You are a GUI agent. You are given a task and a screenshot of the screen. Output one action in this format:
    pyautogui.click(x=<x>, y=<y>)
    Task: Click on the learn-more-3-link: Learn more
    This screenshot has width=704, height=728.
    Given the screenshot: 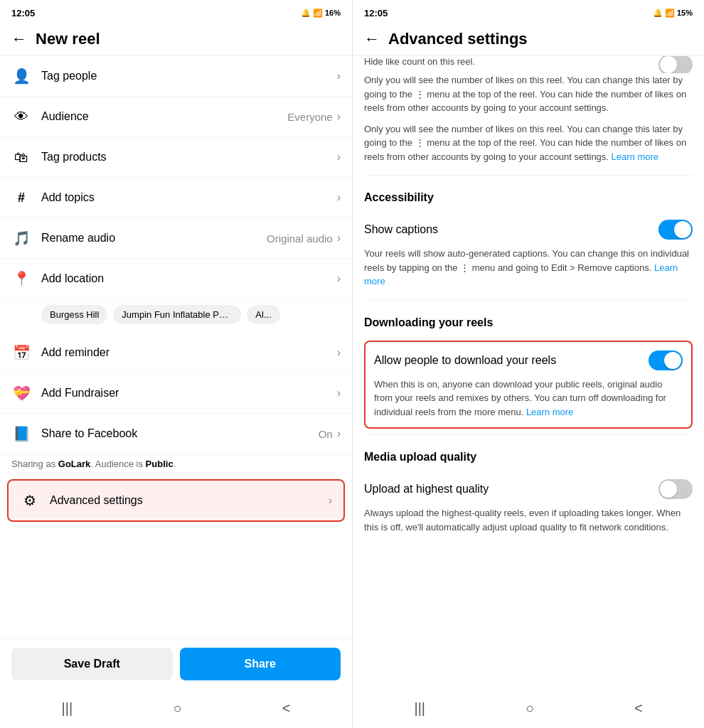 What is the action you would take?
    pyautogui.click(x=550, y=412)
    